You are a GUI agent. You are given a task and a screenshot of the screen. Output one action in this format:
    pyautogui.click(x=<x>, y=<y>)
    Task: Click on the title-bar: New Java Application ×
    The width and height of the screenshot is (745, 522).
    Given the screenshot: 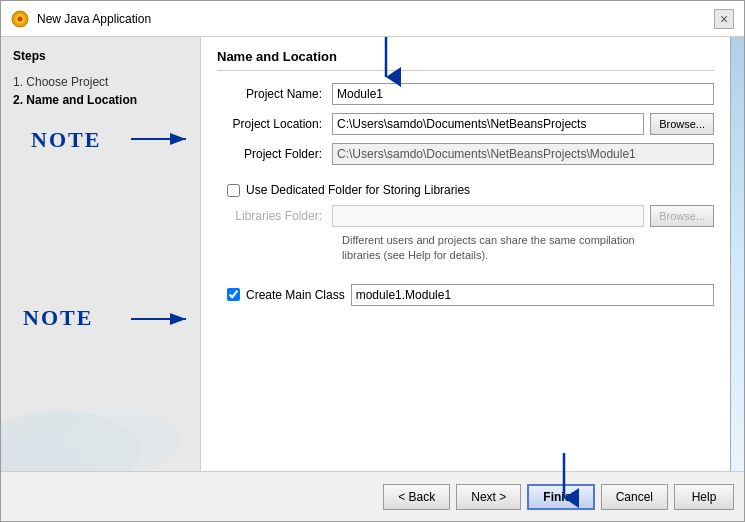 What is the action you would take?
    pyautogui.click(x=372, y=19)
    